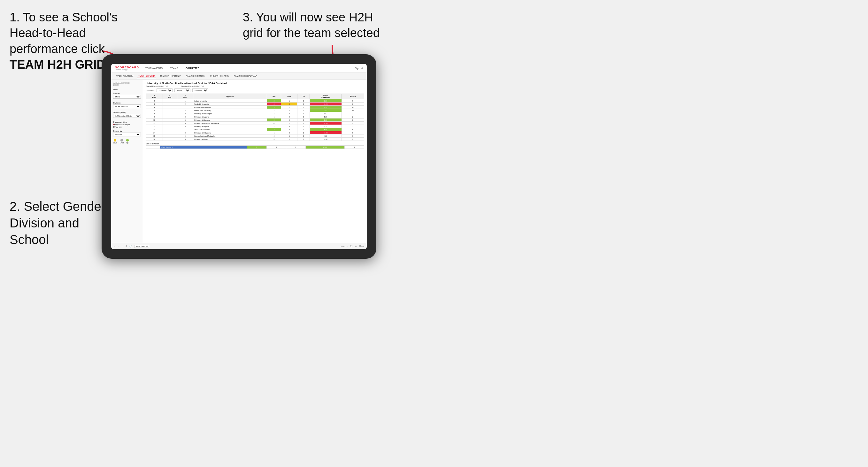 The image size is (868, 467). I want to click on nav-teams: TEAMS, so click(174, 68).